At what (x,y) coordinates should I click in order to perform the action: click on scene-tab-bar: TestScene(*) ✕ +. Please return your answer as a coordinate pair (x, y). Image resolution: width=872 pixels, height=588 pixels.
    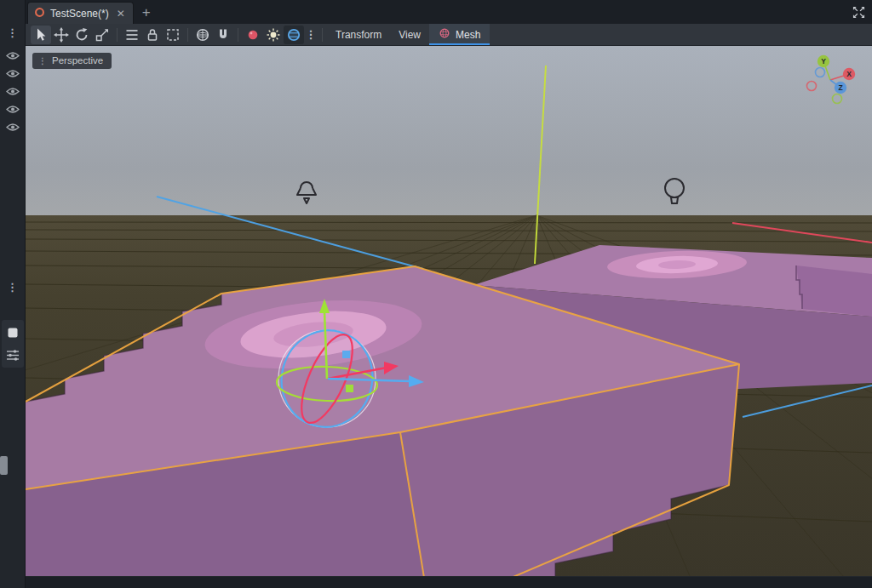
    Looking at the image, I should click on (449, 12).